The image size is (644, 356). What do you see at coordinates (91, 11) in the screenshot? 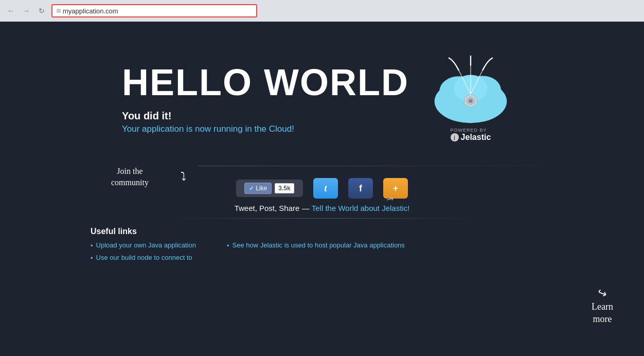
I see `url-text: myapplication.com` at bounding box center [91, 11].